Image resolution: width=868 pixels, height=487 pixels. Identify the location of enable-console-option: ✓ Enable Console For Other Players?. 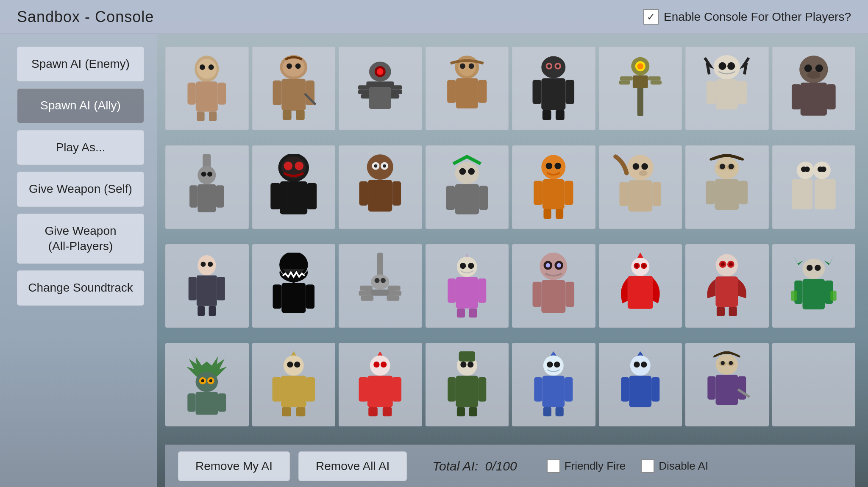
(747, 17).